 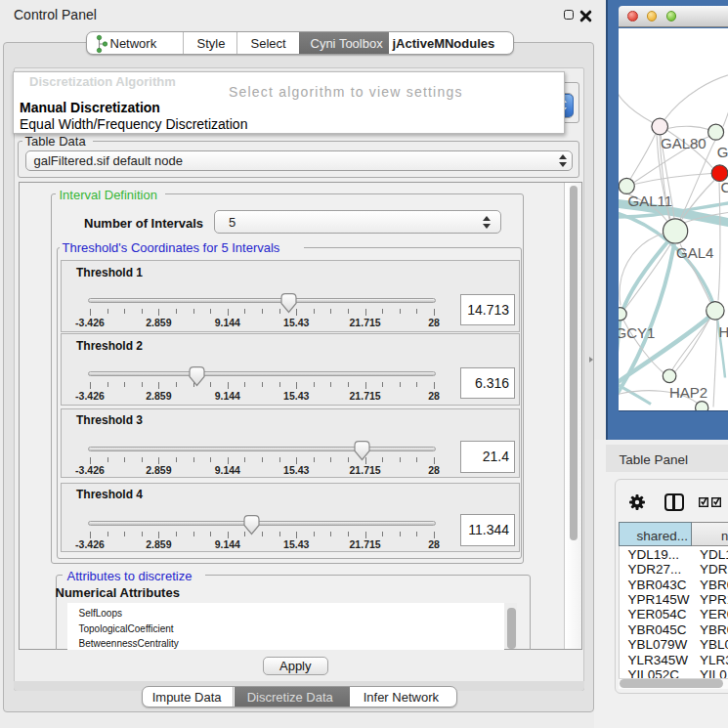 I want to click on svg-text: G., so click(x=723, y=150).